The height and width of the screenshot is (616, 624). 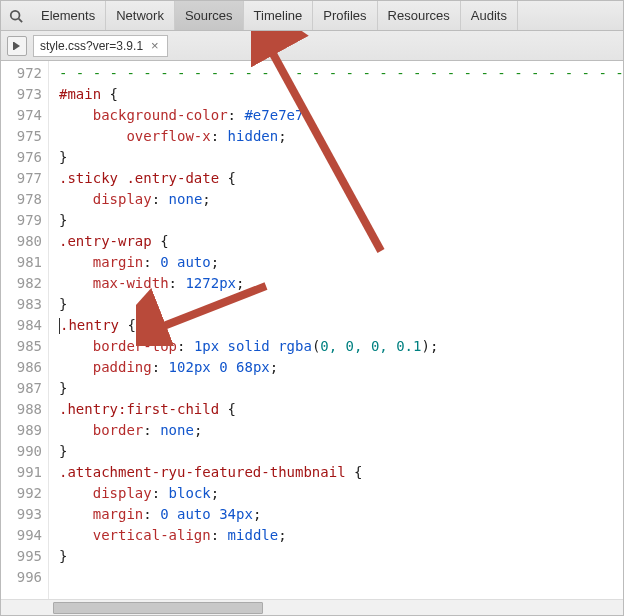 What do you see at coordinates (25, 330) in the screenshot?
I see `line-number-gutter: 9729739749759769779789799809819829839849…` at bounding box center [25, 330].